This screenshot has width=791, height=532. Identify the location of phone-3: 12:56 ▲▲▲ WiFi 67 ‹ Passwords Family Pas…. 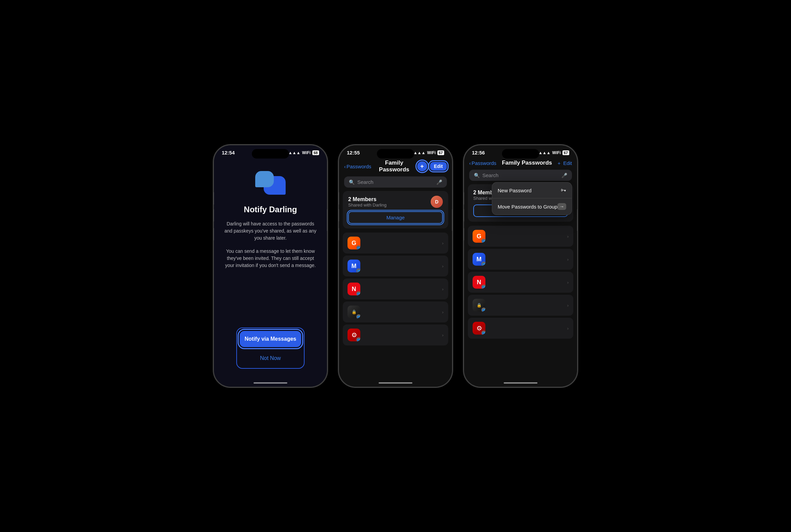
(521, 266).